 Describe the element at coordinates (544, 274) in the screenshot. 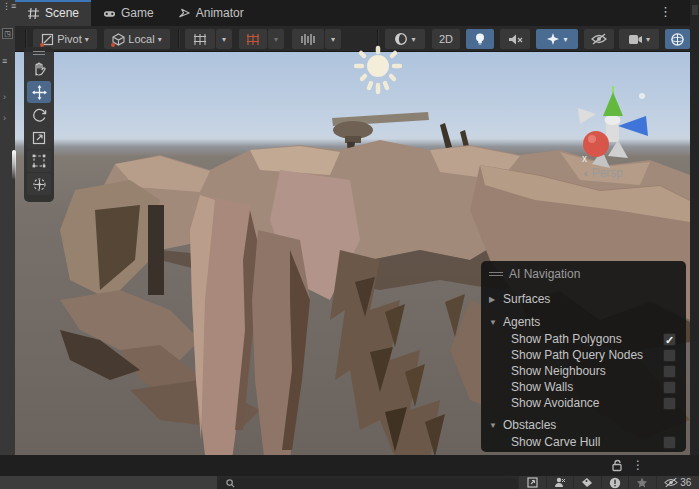

I see `ai-navigation-title: AI Navigation` at that location.